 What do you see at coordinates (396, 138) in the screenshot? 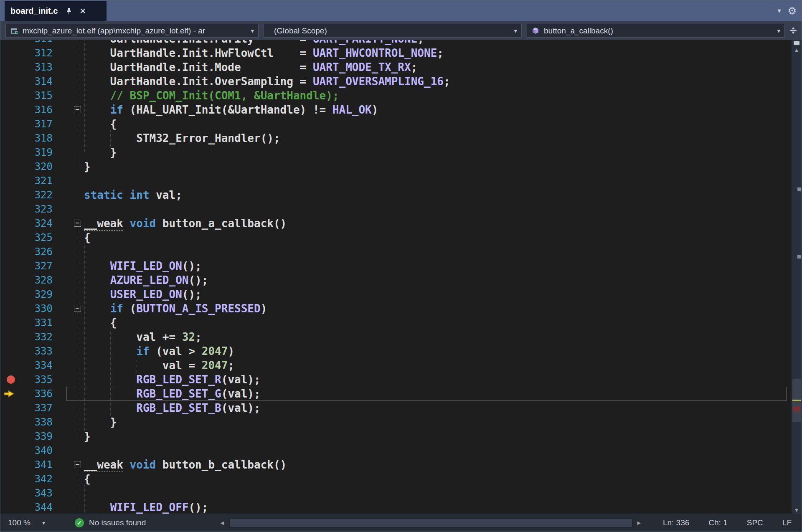
I see `code-line: 318 STM32_Error_Handler();` at bounding box center [396, 138].